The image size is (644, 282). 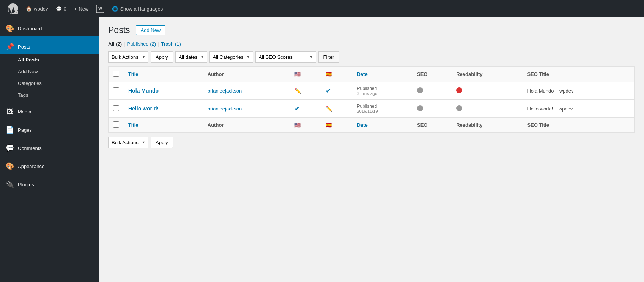 What do you see at coordinates (329, 109) in the screenshot?
I see `row2-es-edit-icon: ✏️` at bounding box center [329, 109].